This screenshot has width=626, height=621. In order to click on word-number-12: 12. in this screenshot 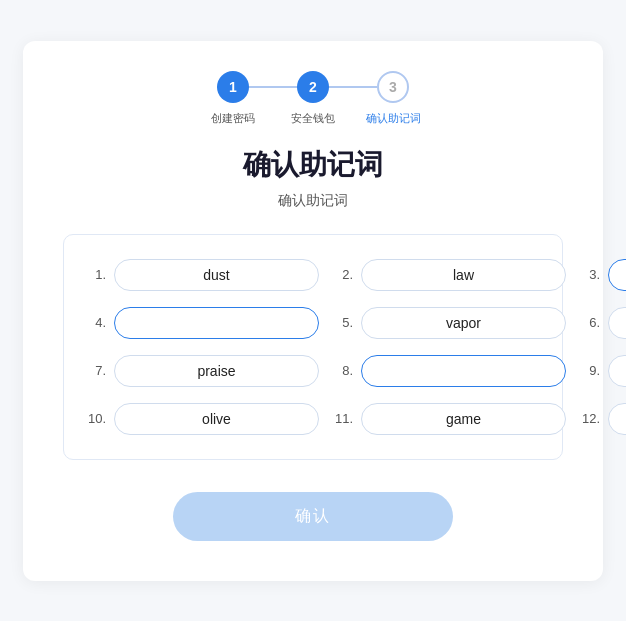, I will do `click(589, 418)`.